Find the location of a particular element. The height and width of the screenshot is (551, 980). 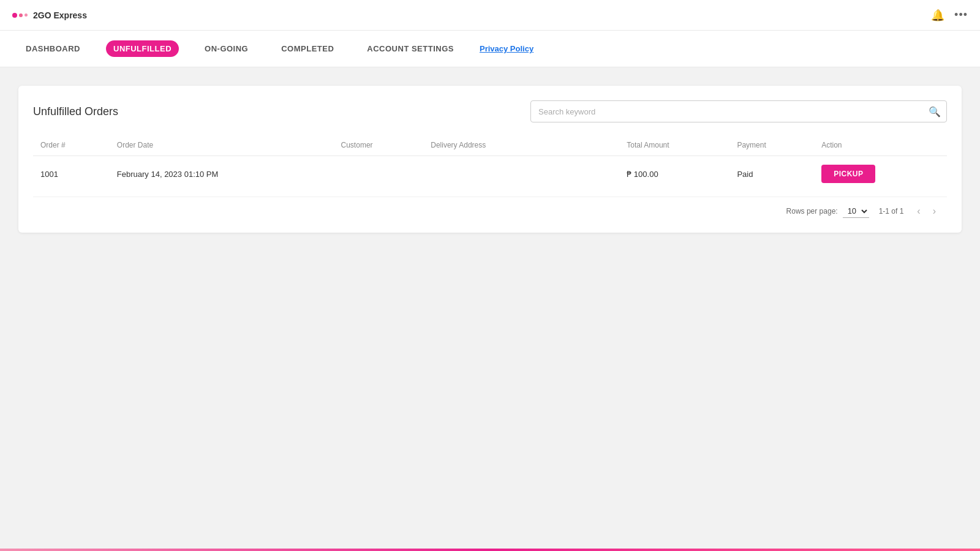

search-icon: 🔍 is located at coordinates (935, 111).